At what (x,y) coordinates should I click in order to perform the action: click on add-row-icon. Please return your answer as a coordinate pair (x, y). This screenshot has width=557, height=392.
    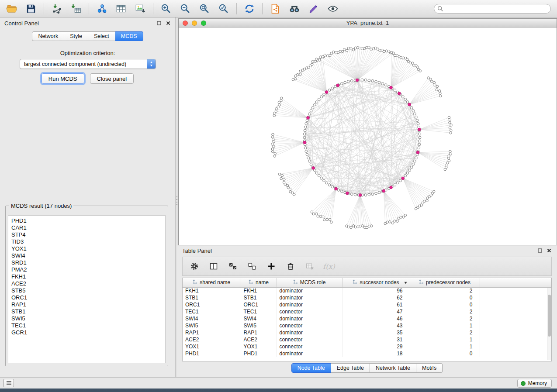
    Looking at the image, I should click on (271, 266).